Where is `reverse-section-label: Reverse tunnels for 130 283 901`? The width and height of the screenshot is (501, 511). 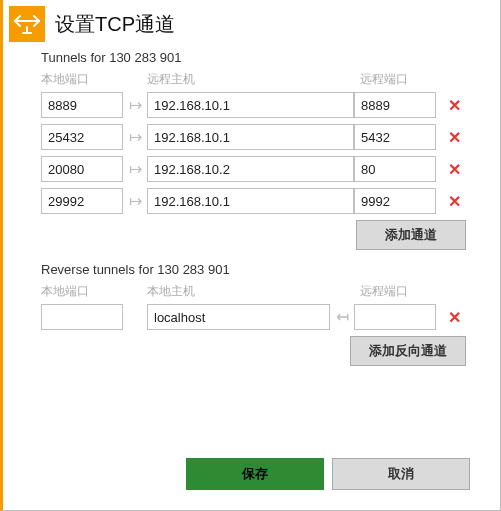
reverse-section-label: Reverse tunnels for 130 283 901 is located at coordinates (254, 270).